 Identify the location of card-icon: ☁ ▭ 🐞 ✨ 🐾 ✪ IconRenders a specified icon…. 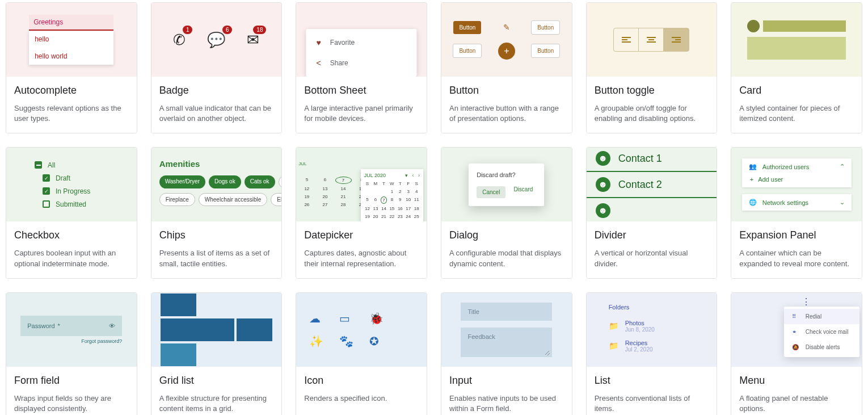
(361, 354).